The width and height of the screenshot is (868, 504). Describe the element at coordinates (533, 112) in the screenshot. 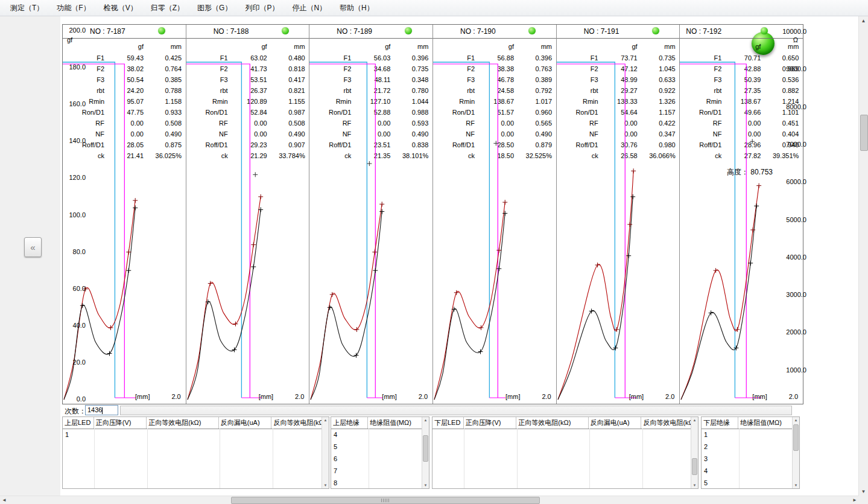

I see `measure-mm-value: 0.960` at that location.